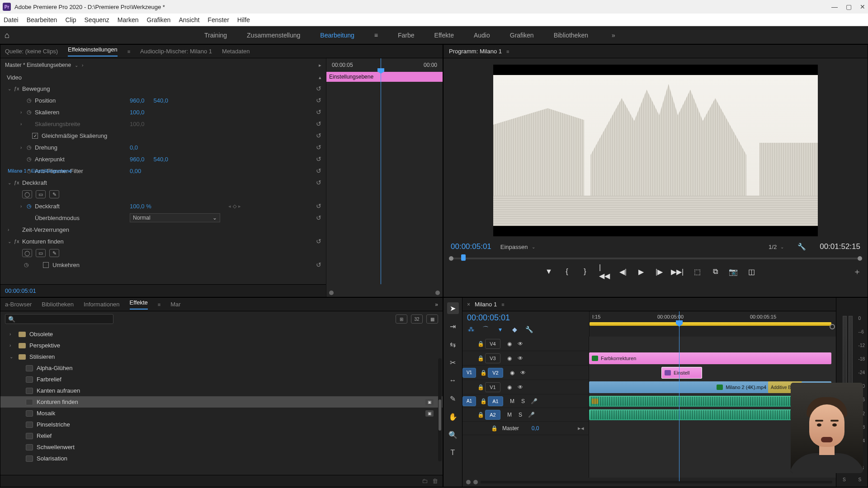 This screenshot has height=488, width=868. What do you see at coordinates (471, 247) in the screenshot?
I see `program-timecode-current: 00:00:05:01` at bounding box center [471, 247].